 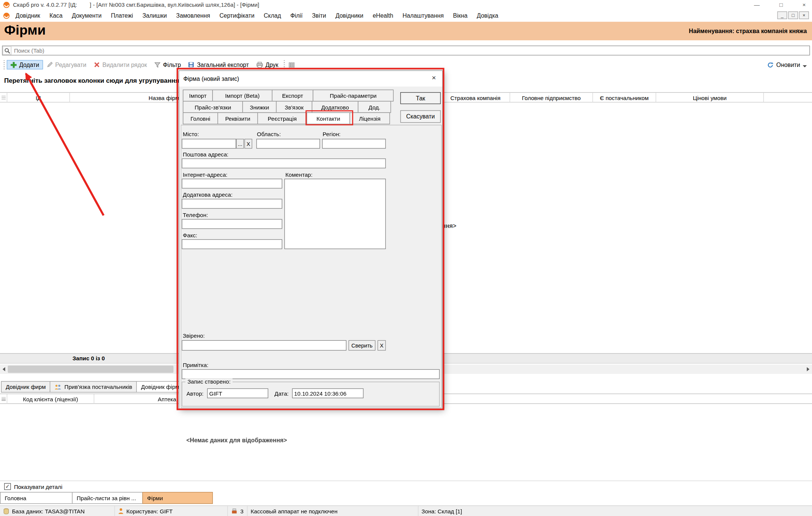 I want to click on print-button: Друк, so click(x=267, y=65).